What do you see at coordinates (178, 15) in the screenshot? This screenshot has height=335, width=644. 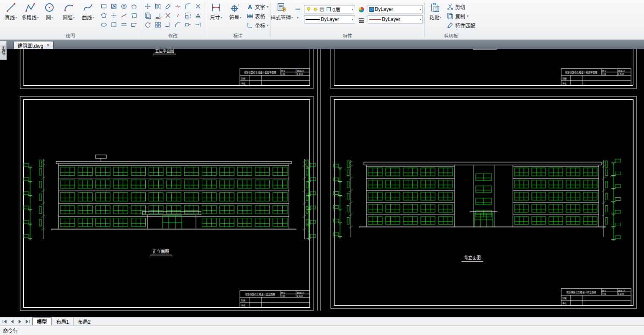 I see `join-icon` at bounding box center [178, 15].